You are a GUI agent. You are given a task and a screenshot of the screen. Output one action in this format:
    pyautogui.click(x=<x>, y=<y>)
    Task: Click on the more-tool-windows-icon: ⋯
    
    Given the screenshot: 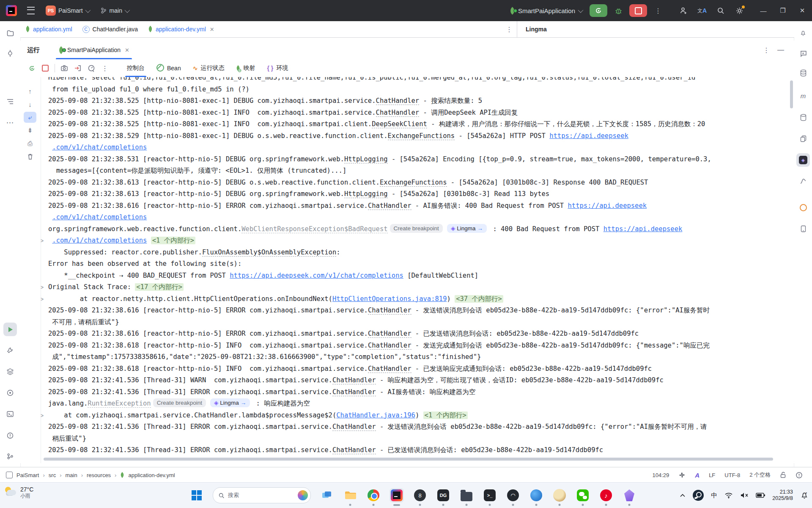 What is the action you would take?
    pyautogui.click(x=10, y=123)
    